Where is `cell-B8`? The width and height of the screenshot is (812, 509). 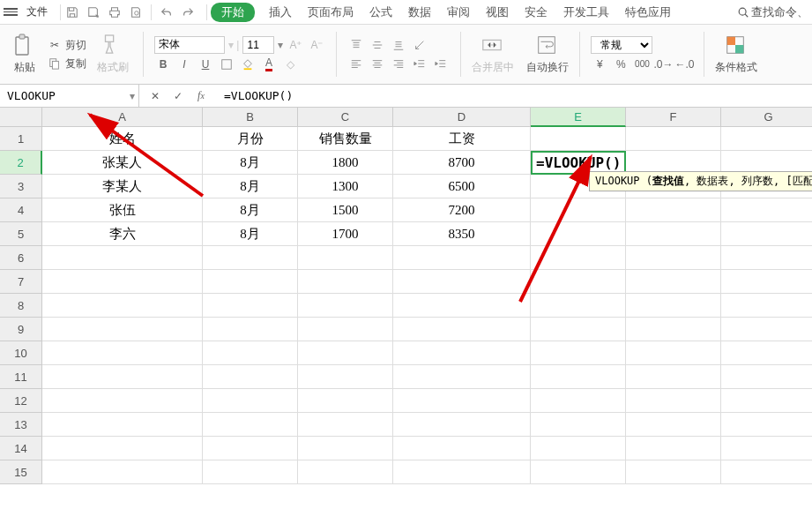
cell-B8 is located at coordinates (250, 305).